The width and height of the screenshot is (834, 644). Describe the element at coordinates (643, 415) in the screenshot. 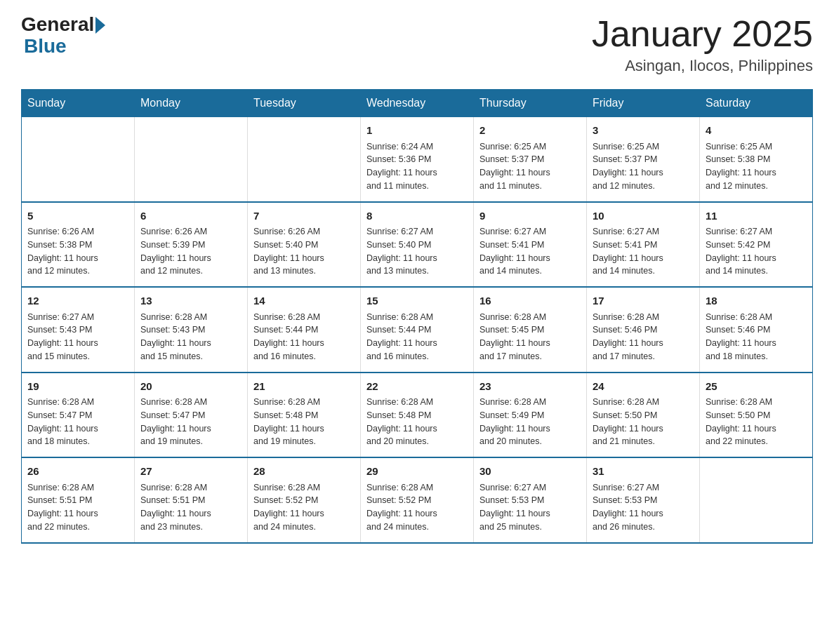

I see `calendar-cell: 24Sunrise: 6:28 AM Sunset: 5:50 PM Dayli…` at that location.